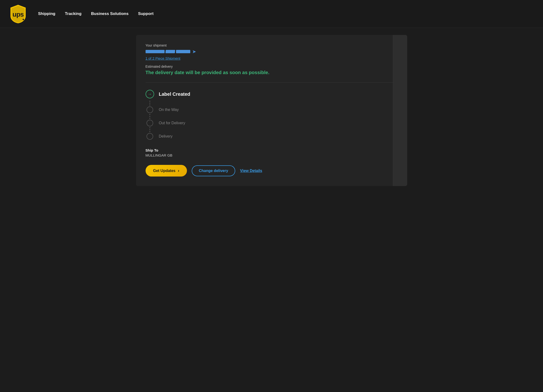  What do you see at coordinates (400, 110) in the screenshot?
I see `right-panel-peek` at bounding box center [400, 110].